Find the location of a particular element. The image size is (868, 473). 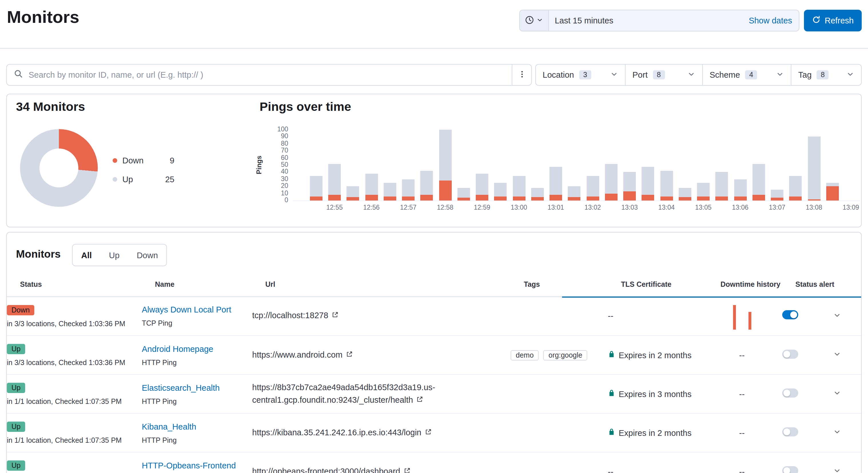

search-icon is located at coordinates (18, 75).